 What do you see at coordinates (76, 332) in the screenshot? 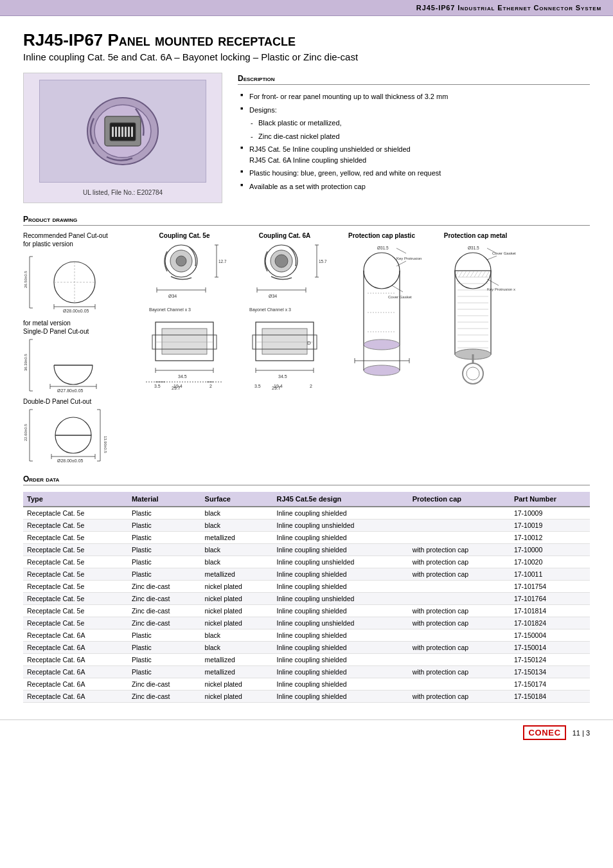
I see `single-d-label: Single-D Panel Cut-out` at bounding box center [76, 332].